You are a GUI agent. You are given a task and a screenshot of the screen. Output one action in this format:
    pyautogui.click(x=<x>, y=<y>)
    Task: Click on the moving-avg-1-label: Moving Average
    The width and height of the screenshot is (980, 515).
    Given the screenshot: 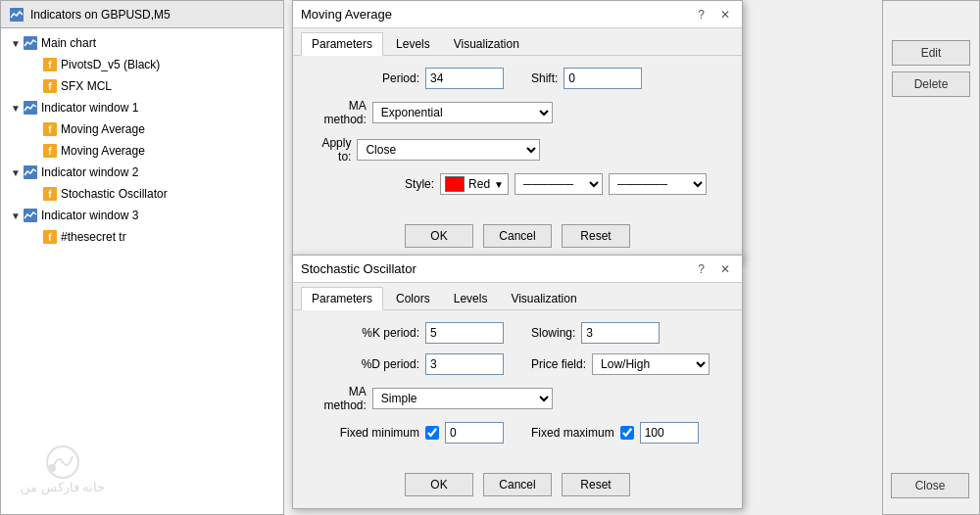 What is the action you would take?
    pyautogui.click(x=103, y=129)
    